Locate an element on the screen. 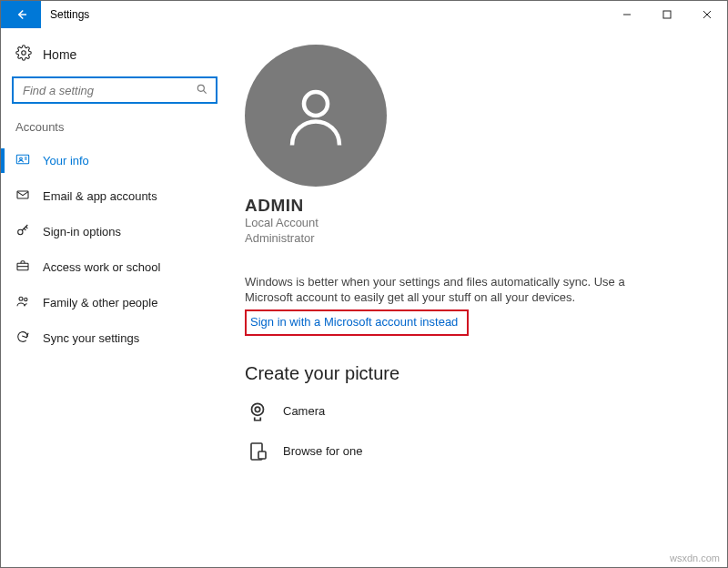 The width and height of the screenshot is (728, 568). mail-icon is located at coordinates (23, 197).